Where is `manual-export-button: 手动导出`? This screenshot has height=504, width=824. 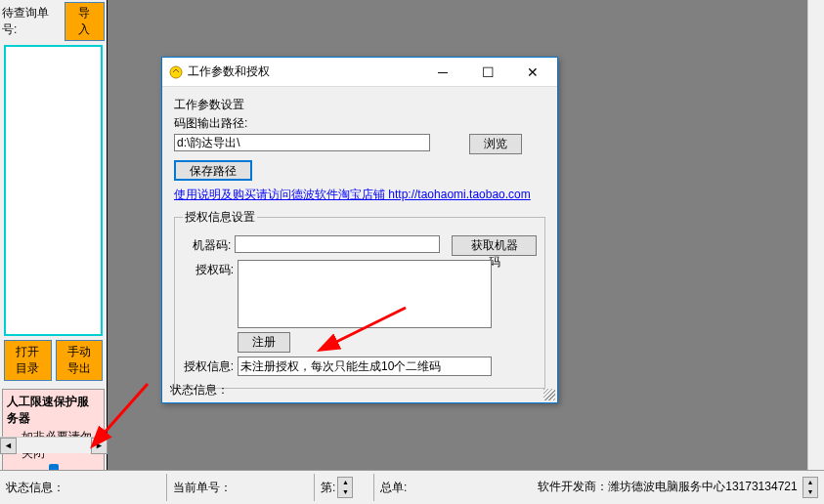
manual-export-button: 手动导出 is located at coordinates (80, 360).